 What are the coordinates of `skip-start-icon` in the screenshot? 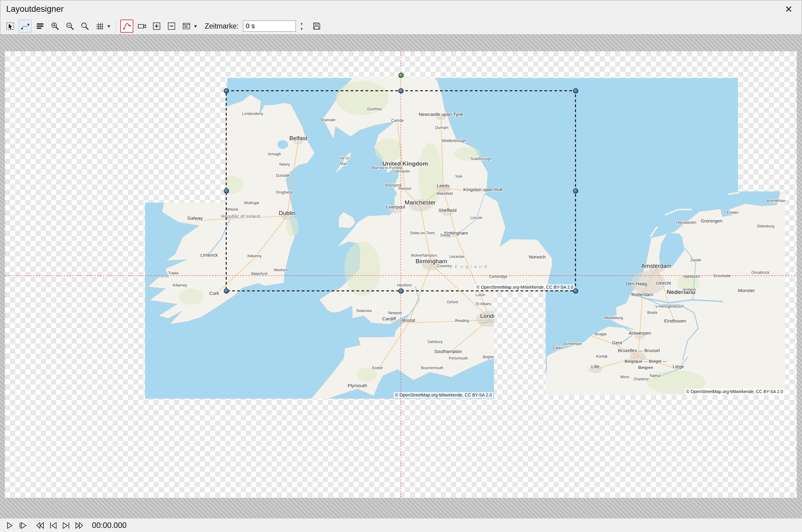 It's located at (53, 526).